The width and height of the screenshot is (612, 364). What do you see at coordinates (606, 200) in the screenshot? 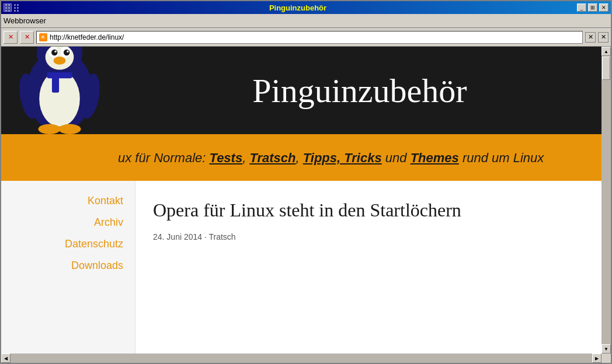
I see `scrollbar-vertical: ▲ ▼` at bounding box center [606, 200].